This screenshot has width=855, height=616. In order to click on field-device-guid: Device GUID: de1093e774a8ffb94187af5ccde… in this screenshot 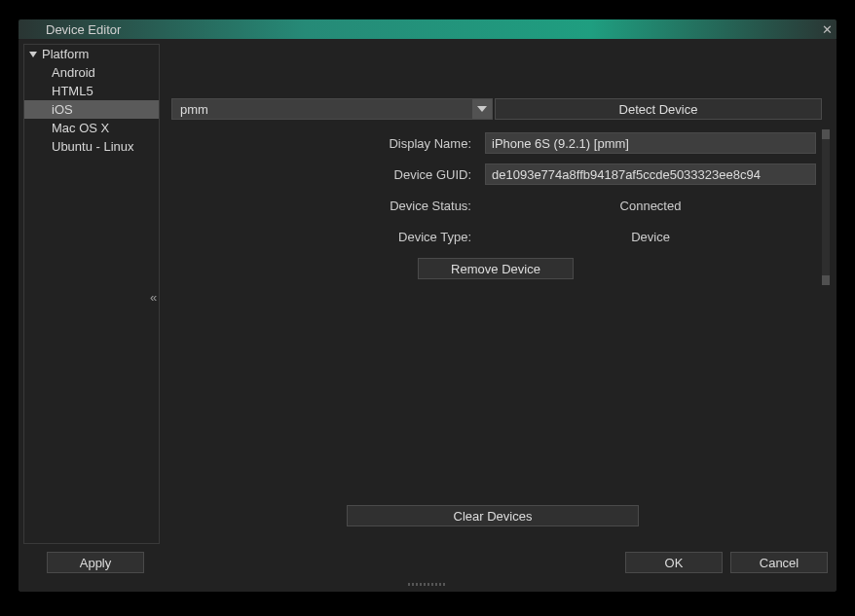, I will do `click(496, 174)`.